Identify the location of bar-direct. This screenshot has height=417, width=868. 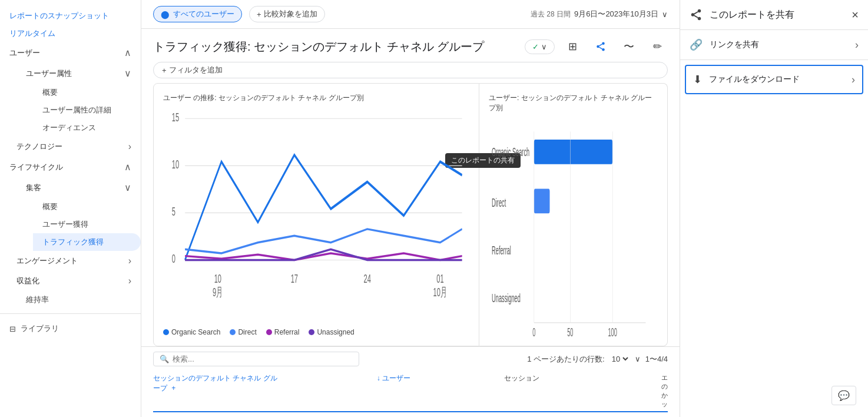
(542, 201).